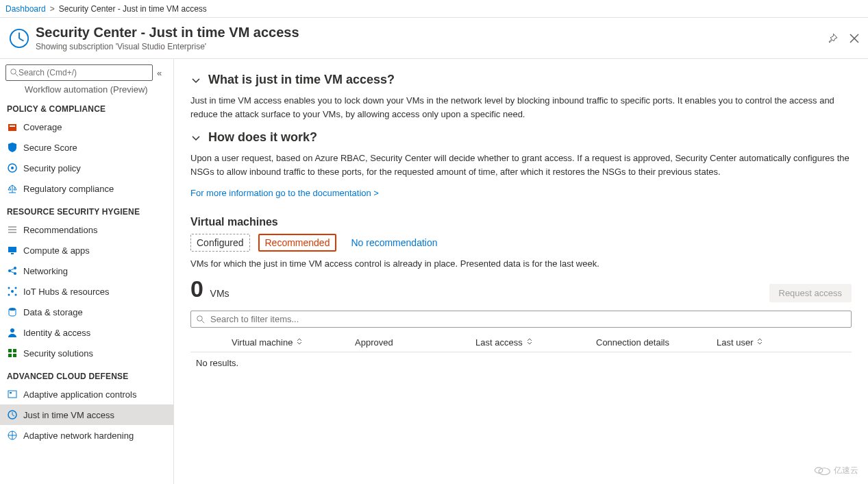 This screenshot has width=868, height=484. I want to click on sidebar-item-iot: IoT Hubs & resources, so click(86, 291).